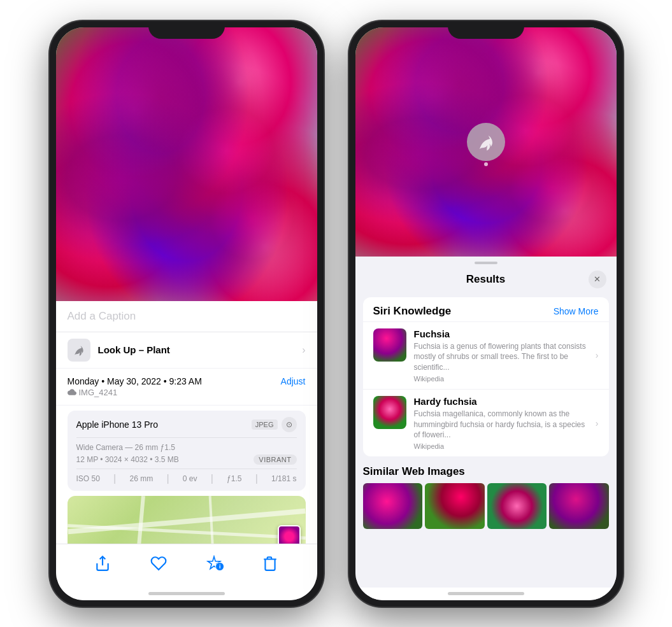 Image resolution: width=672 pixels, height=627 pixels. What do you see at coordinates (265, 425) in the screenshot?
I see `format-badge: JPEG` at bounding box center [265, 425].